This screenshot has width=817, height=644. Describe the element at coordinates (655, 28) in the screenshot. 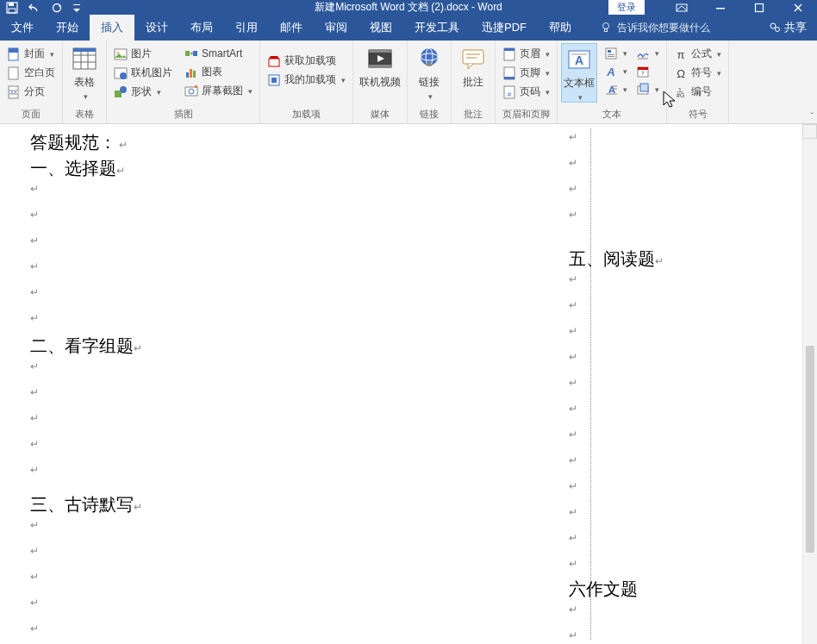

I see `tell-me-search: 告诉我你想要做什么` at that location.